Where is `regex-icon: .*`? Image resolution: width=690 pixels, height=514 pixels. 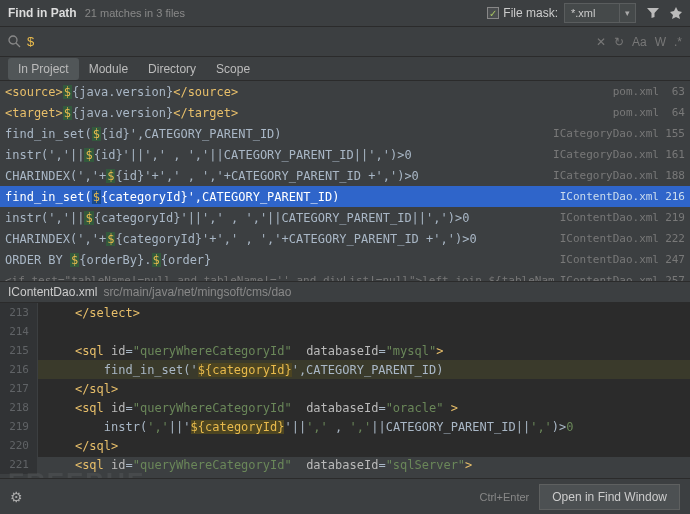
regex-icon: .* is located at coordinates (678, 42).